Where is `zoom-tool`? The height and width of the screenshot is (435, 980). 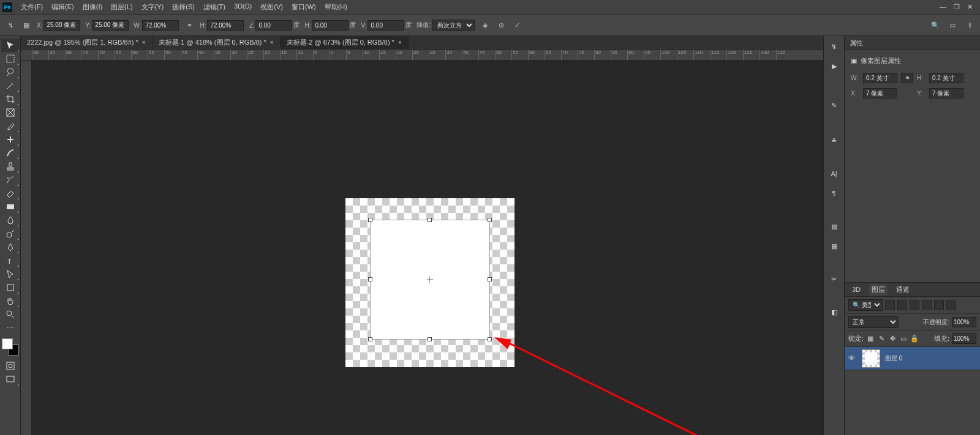
zoom-tool is located at coordinates (10, 314).